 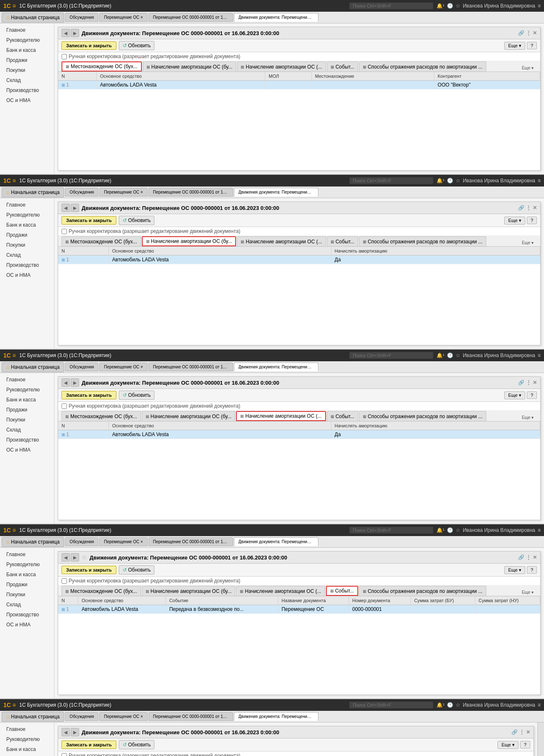 I want to click on nav-tab-0: ⌂Начальная страница, so click(x=33, y=18).